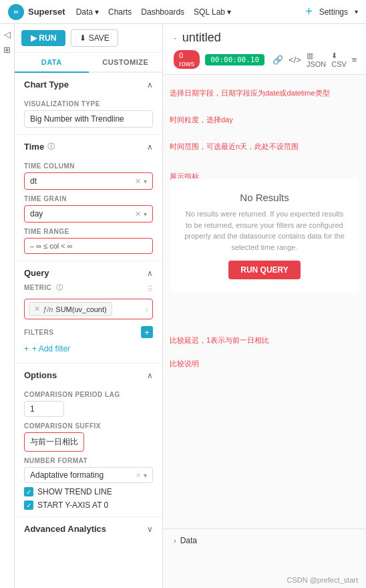 The width and height of the screenshot is (366, 588). What do you see at coordinates (88, 181) in the screenshot?
I see `time-column-select-row: dt ✕ ▾` at bounding box center [88, 181].